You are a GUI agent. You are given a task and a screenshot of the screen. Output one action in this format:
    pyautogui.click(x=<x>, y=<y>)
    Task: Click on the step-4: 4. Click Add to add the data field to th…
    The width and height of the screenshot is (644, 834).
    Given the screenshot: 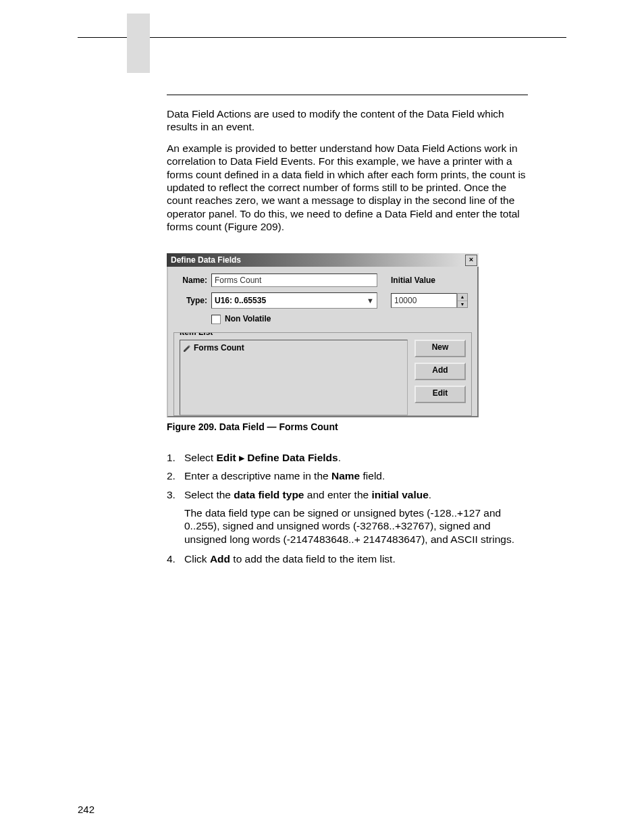 What is the action you would take?
    pyautogui.click(x=347, y=559)
    